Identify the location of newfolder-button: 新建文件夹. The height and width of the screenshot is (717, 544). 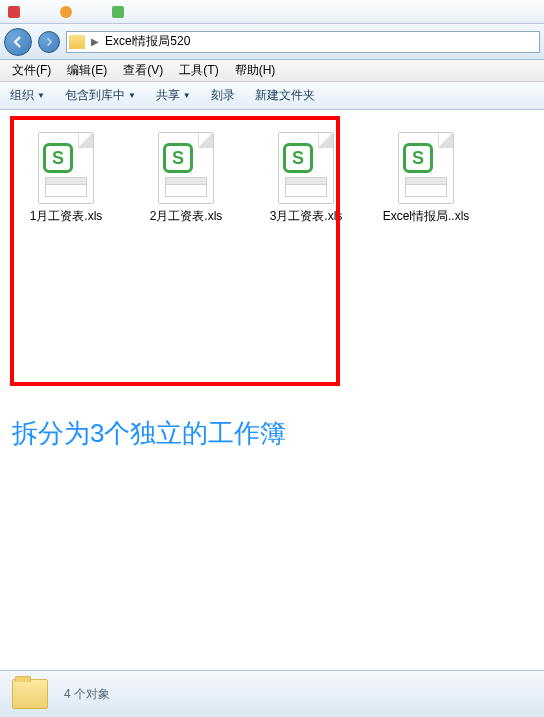
(285, 96).